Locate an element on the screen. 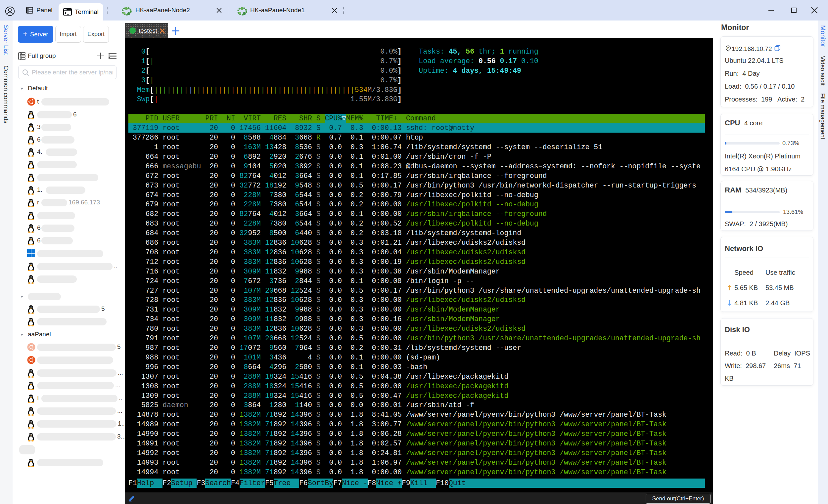 This screenshot has height=504, width=828. svg-text: IP is located at coordinates (728, 48).